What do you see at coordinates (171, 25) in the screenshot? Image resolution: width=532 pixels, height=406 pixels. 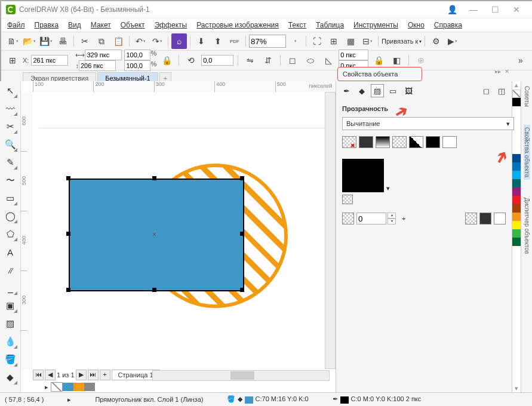 I see `menu-effects: Эффекты` at bounding box center [171, 25].